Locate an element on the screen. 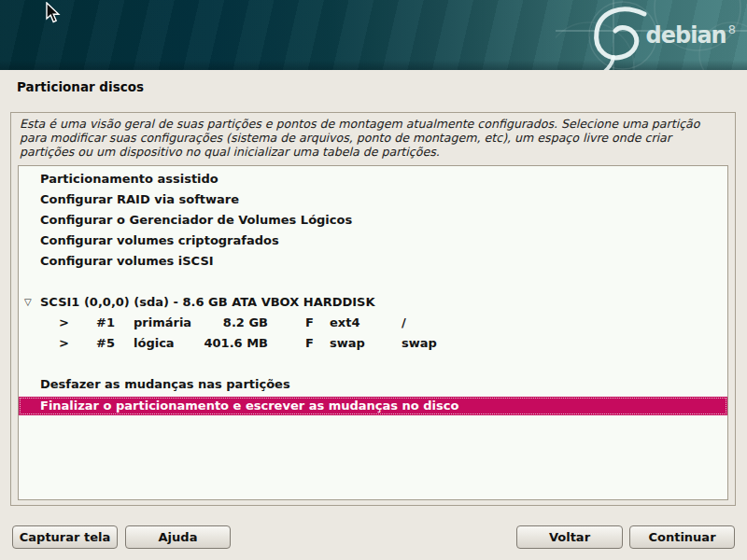 The height and width of the screenshot is (560, 747). list-item-configurar-lvm: Configurar o Gerenciador de Volumes Lógi… is located at coordinates (374, 220).